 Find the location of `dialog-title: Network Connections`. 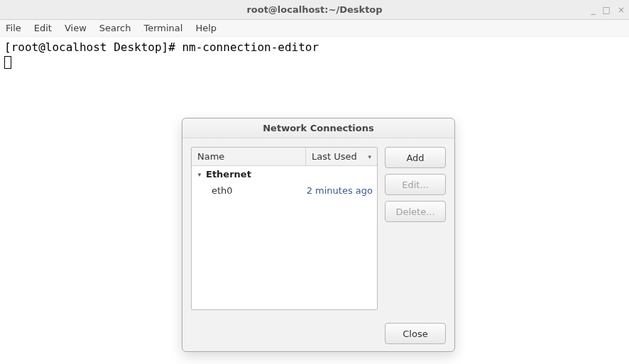

dialog-title: Network Connections is located at coordinates (318, 128).